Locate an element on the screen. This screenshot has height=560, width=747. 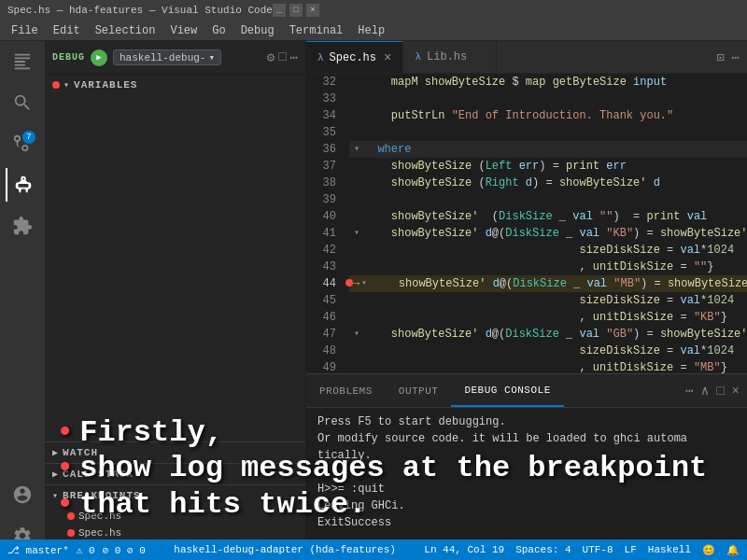
debug-session-selector: haskell-debug- ▾ is located at coordinates (167, 58).